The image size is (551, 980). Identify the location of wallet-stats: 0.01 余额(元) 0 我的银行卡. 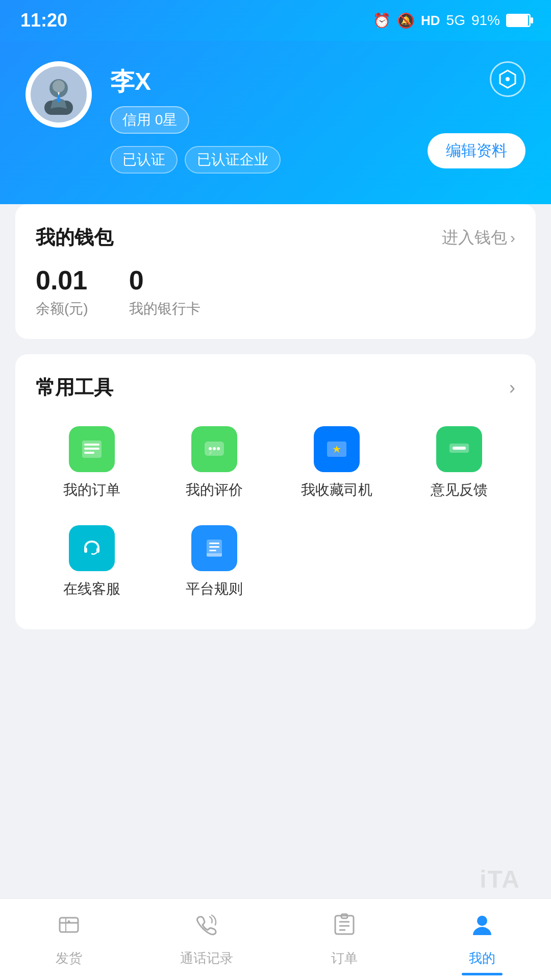
(276, 292).